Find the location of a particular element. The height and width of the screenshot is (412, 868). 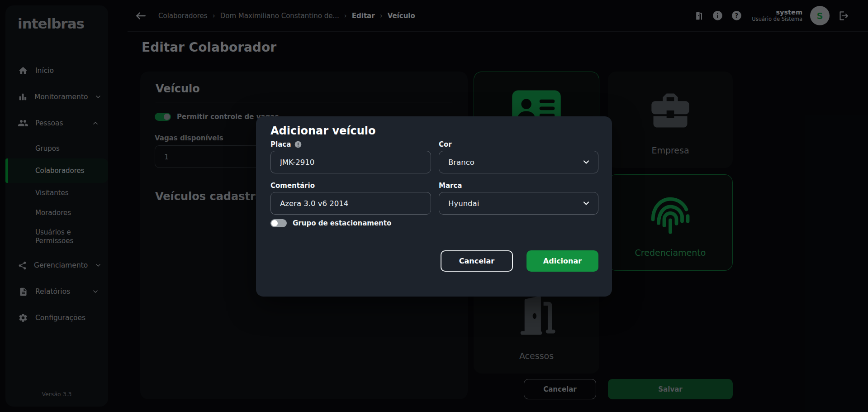

parking-group-toggle-label: Grupo de estacionamento is located at coordinates (342, 223).